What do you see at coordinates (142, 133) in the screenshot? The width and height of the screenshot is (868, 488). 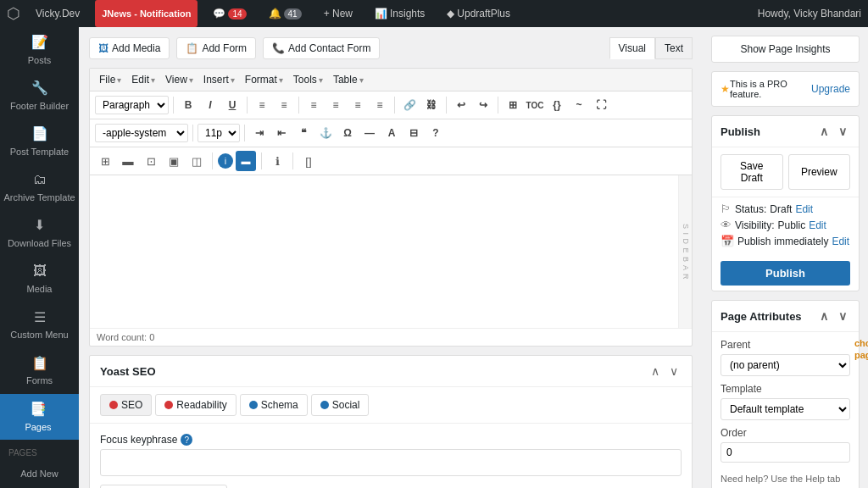 I see `font-family-select: -apple-system` at bounding box center [142, 133].